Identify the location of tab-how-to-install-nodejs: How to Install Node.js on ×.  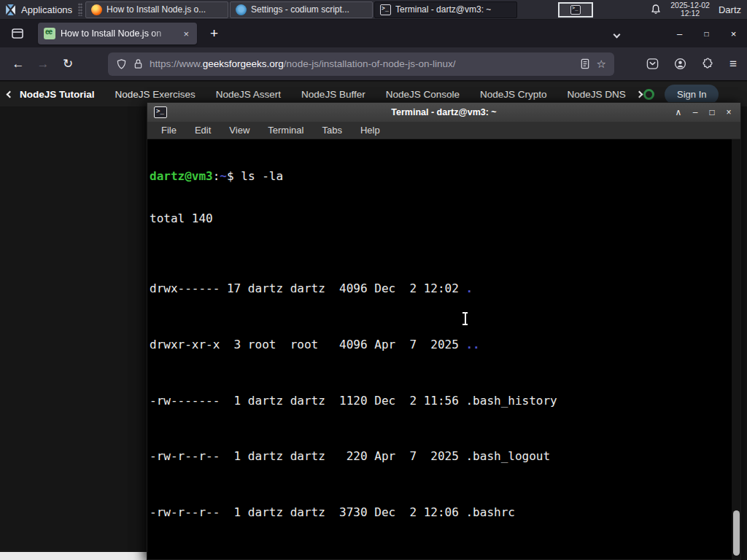
(117, 34).